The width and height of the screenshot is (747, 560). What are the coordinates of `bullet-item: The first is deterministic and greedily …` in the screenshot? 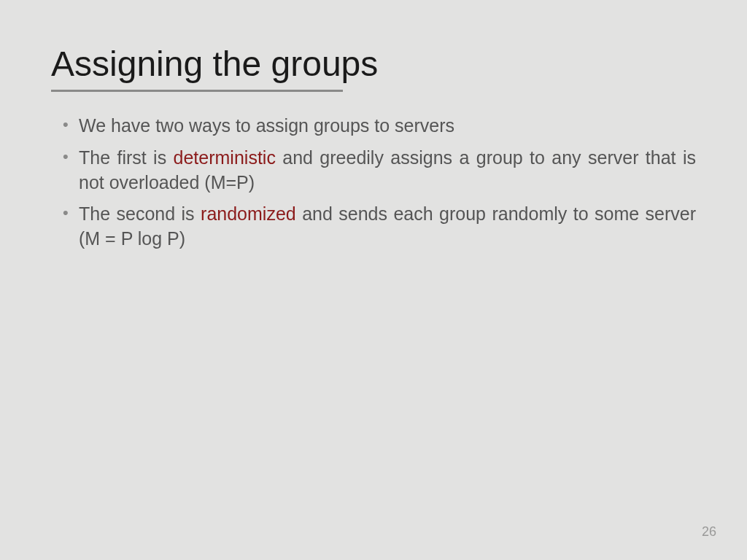 It's located at (381, 171).